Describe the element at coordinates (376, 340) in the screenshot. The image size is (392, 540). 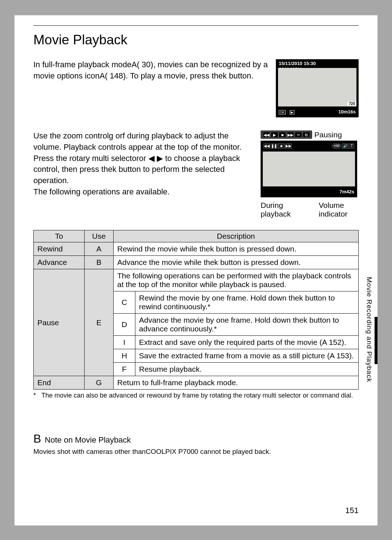
I see `side-tab-marker` at that location.